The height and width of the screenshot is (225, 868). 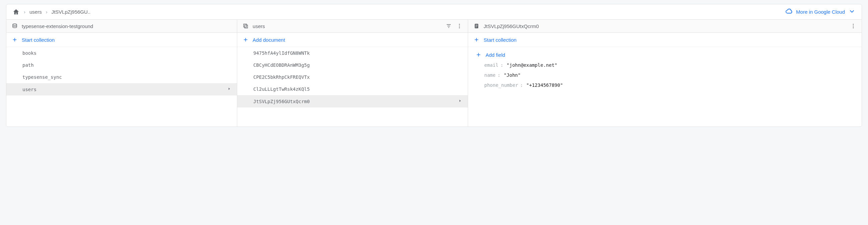 What do you see at coordinates (30, 53) in the screenshot?
I see `list-item-label: books` at bounding box center [30, 53].